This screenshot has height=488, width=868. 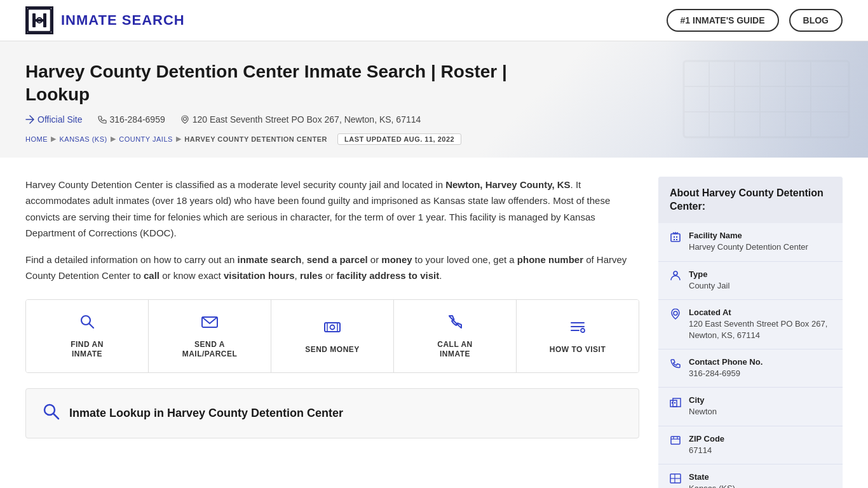 I want to click on breadcrumb-home: HOME, so click(x=37, y=139).